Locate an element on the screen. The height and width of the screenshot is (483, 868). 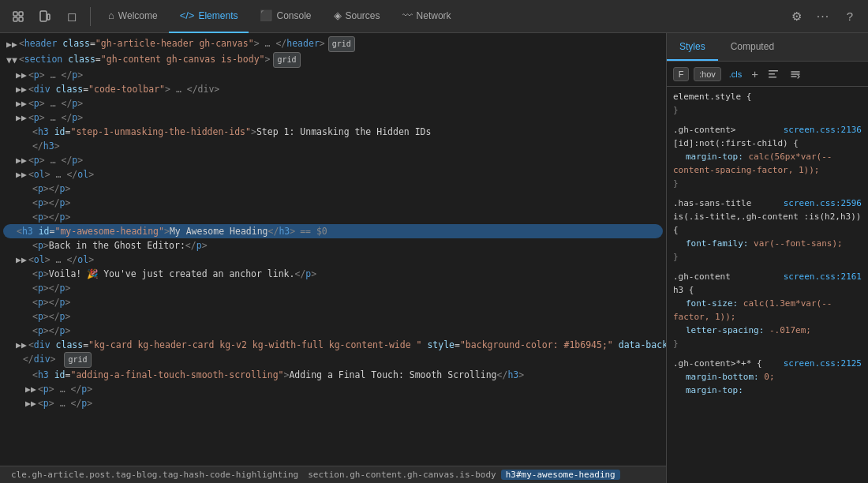
more-options-icon: ··· is located at coordinates (823, 17).